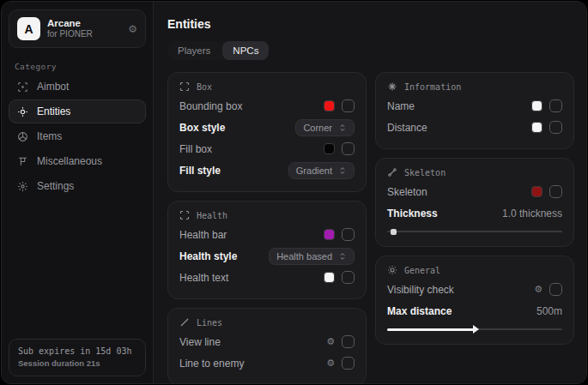  Describe the element at coordinates (246, 51) in the screenshot. I see `tab-npcs: NPCs` at that location.